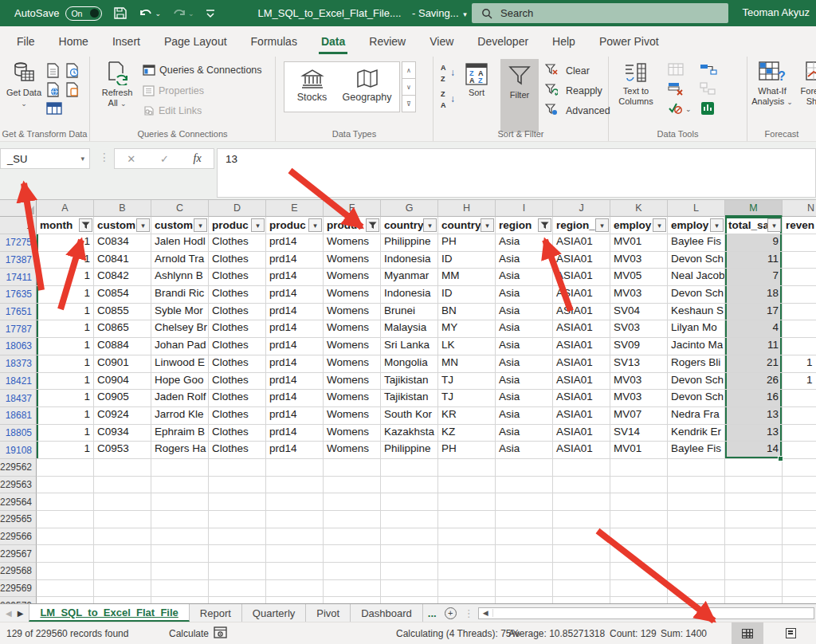  What do you see at coordinates (352, 209) in the screenshot?
I see `column-header-F: F` at bounding box center [352, 209].